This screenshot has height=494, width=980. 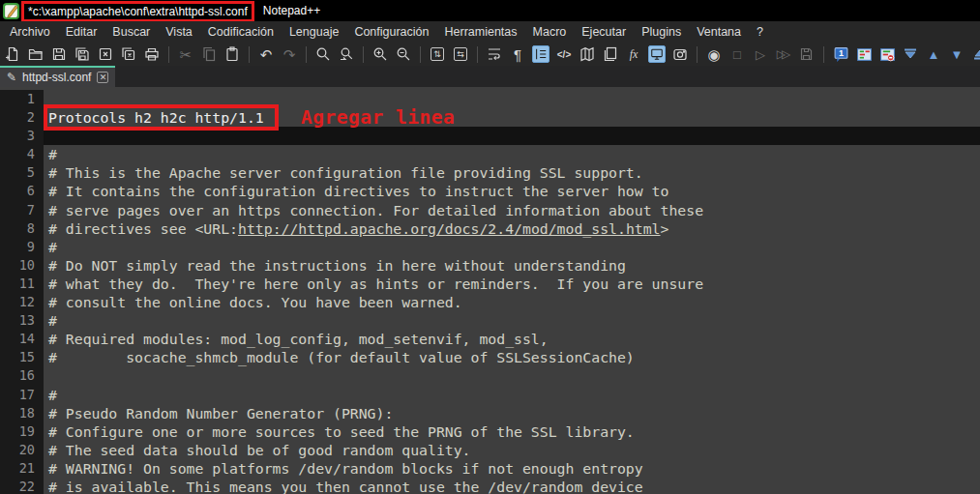 What do you see at coordinates (232, 54) in the screenshot?
I see `paste-icon` at bounding box center [232, 54].